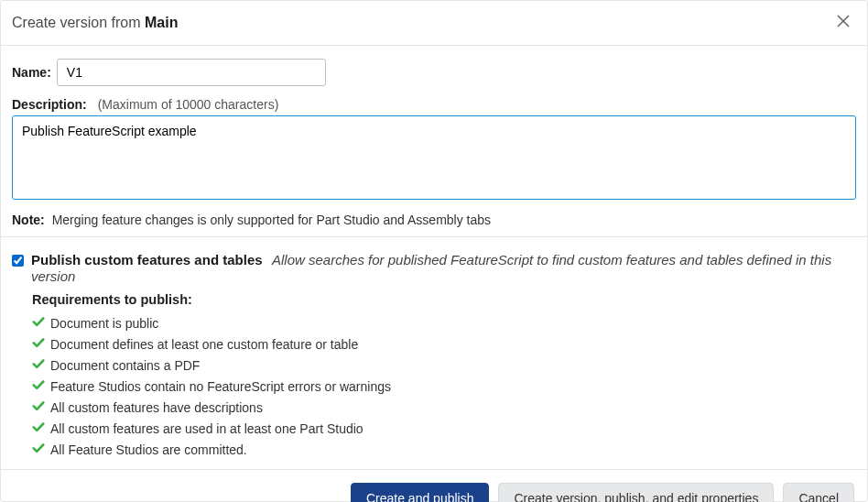  What do you see at coordinates (444, 300) in the screenshot?
I see `requirements-title: Requirements to publish:` at bounding box center [444, 300].